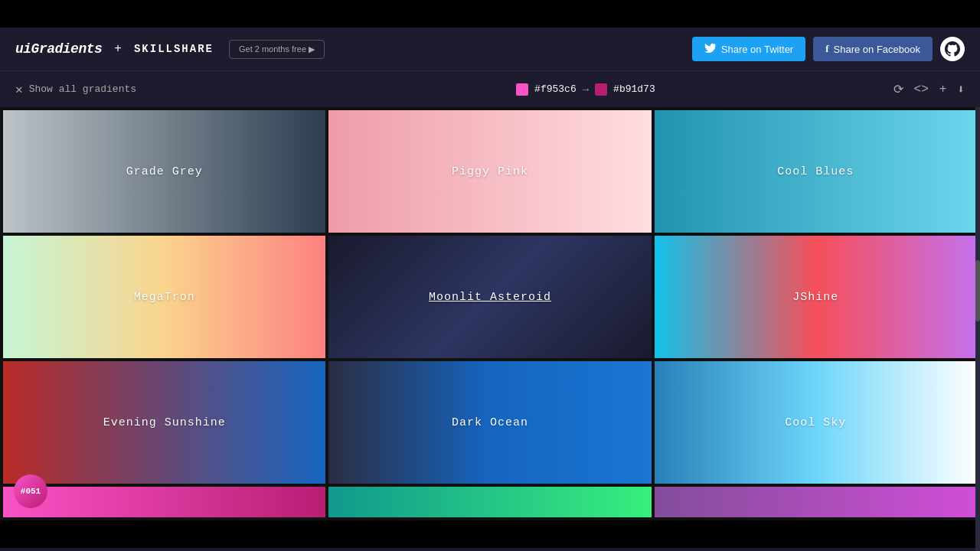 Image resolution: width=980 pixels, height=551 pixels. What do you see at coordinates (490, 534) in the screenshot?
I see `bottom-black-bar` at bounding box center [490, 534].